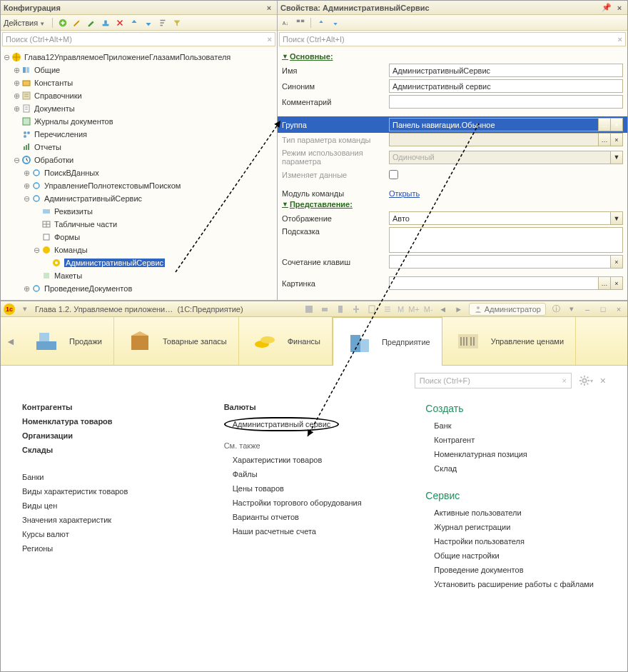 Image resolution: width=628 pixels, height=672 pixels. What do you see at coordinates (617, 219) in the screenshot?
I see `dropdown-button: ▼` at bounding box center [617, 219].